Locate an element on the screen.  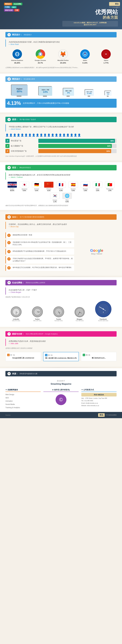
flag-korean-pct: 1.3% is located at coordinates (55, 202).